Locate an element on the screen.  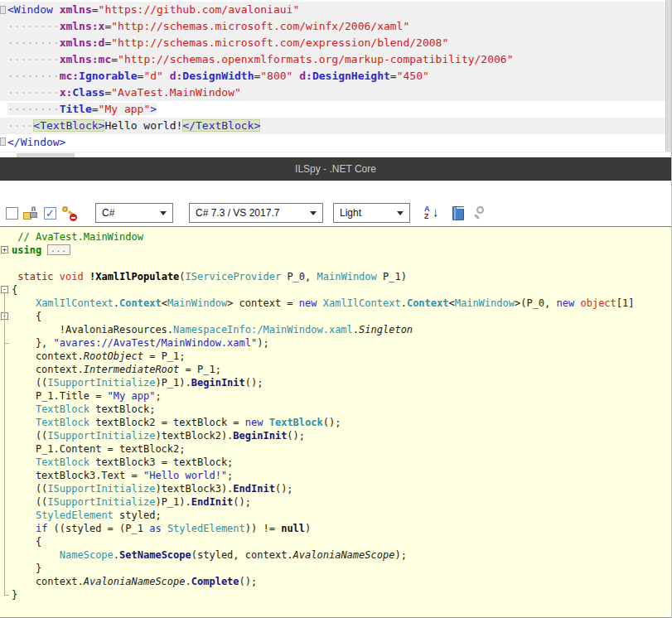
code-line: ········xmlns:mc="http://schemas.openxml… is located at coordinates (333, 60).